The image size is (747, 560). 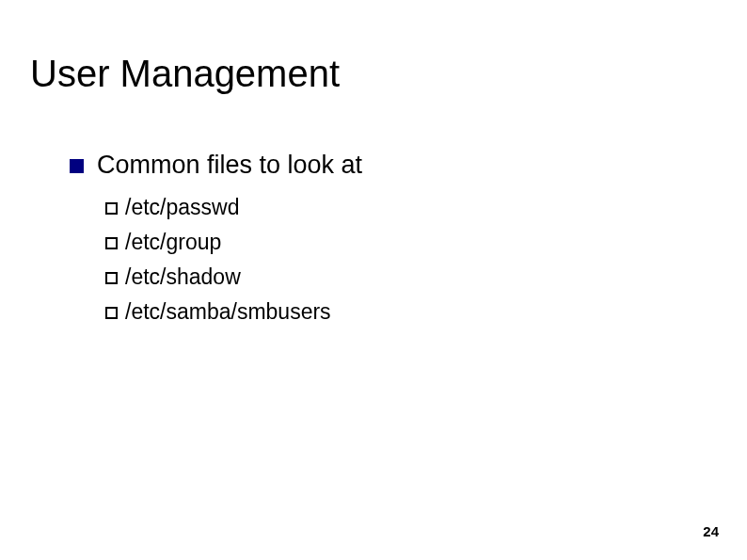 What do you see at coordinates (218, 243) in the screenshot?
I see `list-item: /etc/group` at bounding box center [218, 243].